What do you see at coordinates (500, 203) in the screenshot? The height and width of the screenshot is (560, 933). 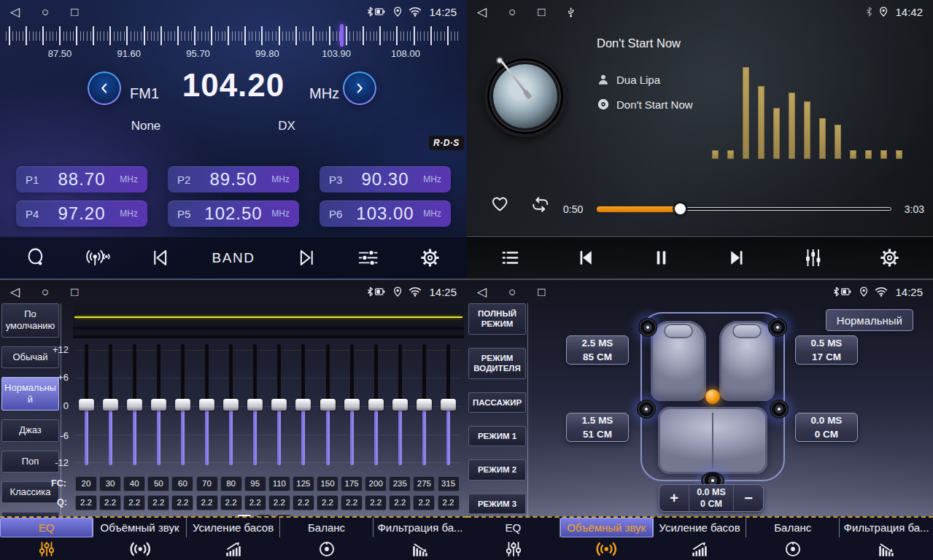 I see `favorite-button` at bounding box center [500, 203].